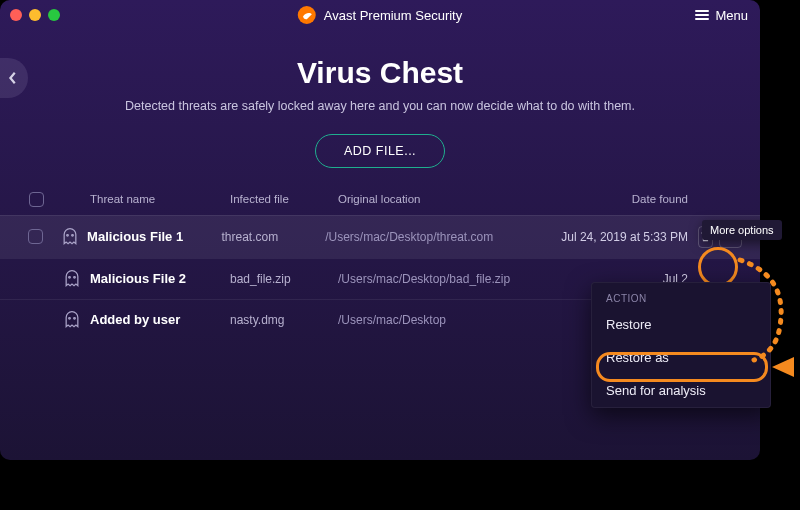 This screenshot has height=510, width=800. What do you see at coordinates (380, 107) in the screenshot?
I see `page-subtitle: Detected threats are safely locked away …` at bounding box center [380, 107].